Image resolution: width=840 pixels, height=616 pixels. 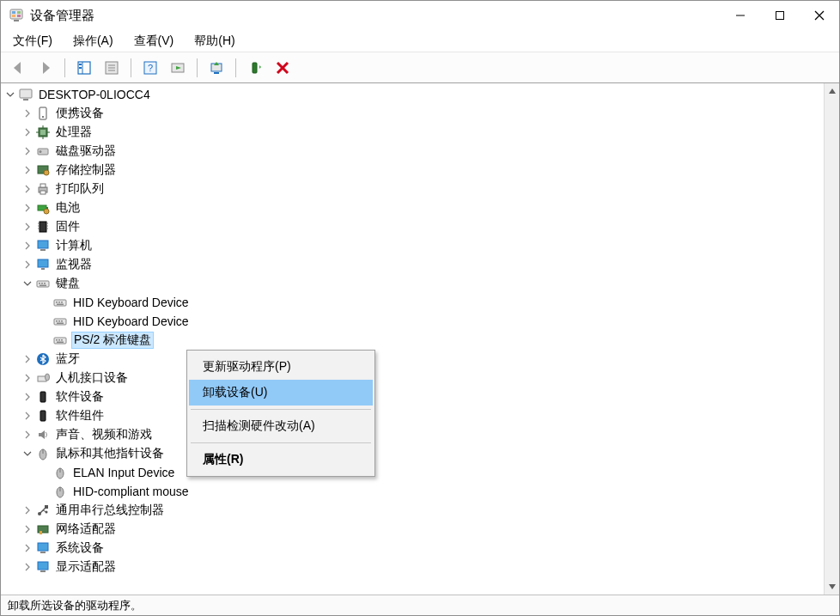 What do you see at coordinates (255, 68) in the screenshot?
I see `enable-device-button` at bounding box center [255, 68].